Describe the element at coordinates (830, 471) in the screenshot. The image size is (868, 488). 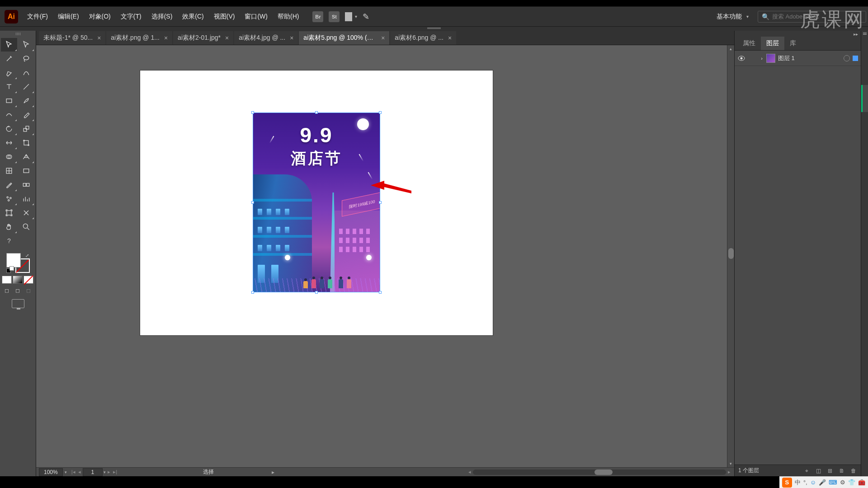
I see `create-sublayer-icon: ⊞` at that location.